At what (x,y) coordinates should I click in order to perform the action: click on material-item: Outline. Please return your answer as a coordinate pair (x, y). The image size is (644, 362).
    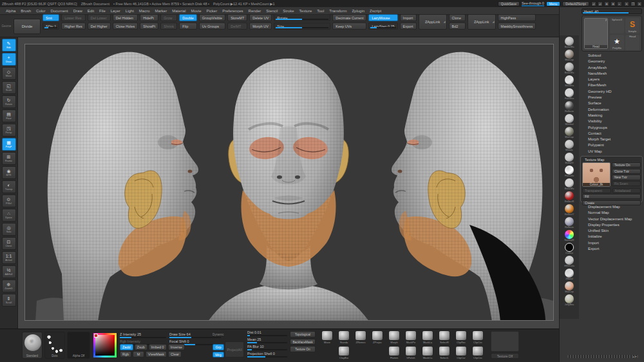
    Looking at the image, I should click on (569, 249).